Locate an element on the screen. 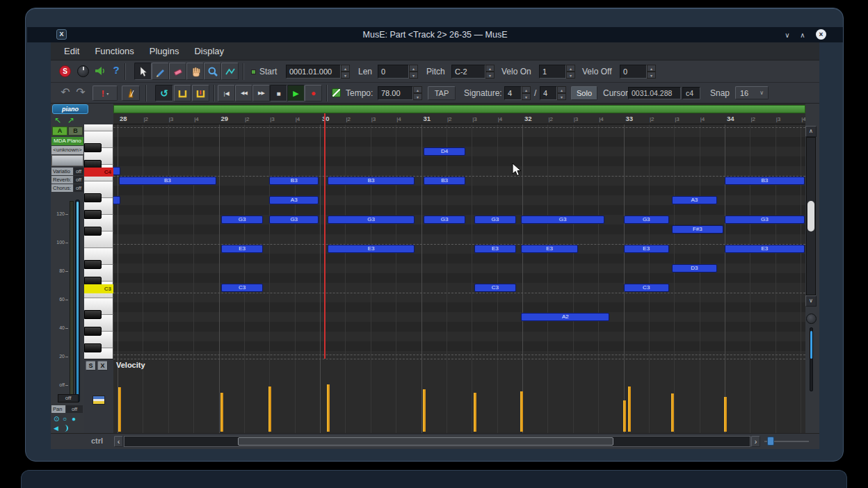  tempo-icon is located at coordinates (337, 93).